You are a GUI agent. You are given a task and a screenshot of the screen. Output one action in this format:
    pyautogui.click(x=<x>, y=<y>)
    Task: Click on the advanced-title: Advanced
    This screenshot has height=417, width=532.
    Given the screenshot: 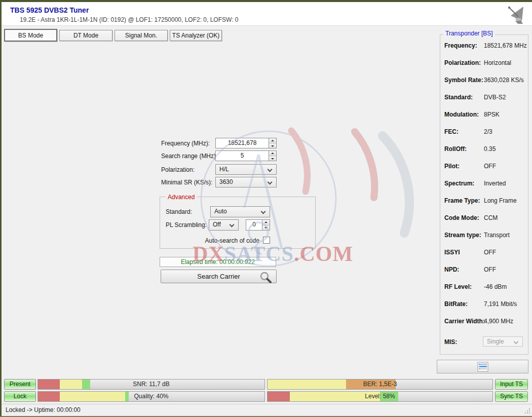 What is the action you would take?
    pyautogui.click(x=181, y=197)
    